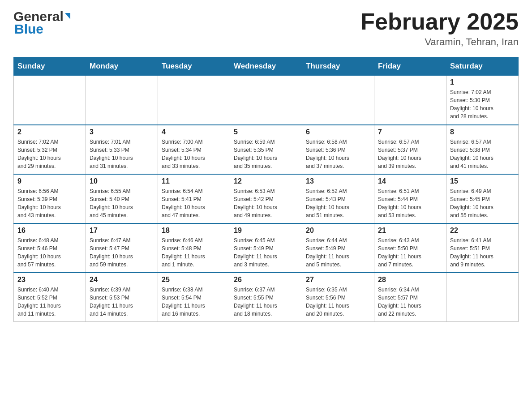  What do you see at coordinates (42, 23) in the screenshot?
I see `logo: General Blue` at bounding box center [42, 23].